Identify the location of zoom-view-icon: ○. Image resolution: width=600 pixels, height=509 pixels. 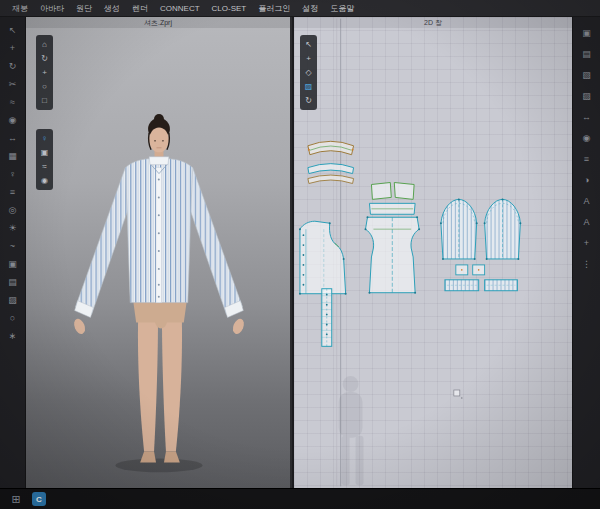
(44, 86).